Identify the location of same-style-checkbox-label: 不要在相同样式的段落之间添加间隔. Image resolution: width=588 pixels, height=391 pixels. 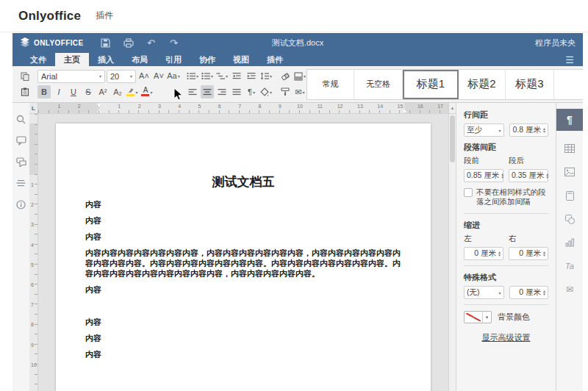
(512, 197).